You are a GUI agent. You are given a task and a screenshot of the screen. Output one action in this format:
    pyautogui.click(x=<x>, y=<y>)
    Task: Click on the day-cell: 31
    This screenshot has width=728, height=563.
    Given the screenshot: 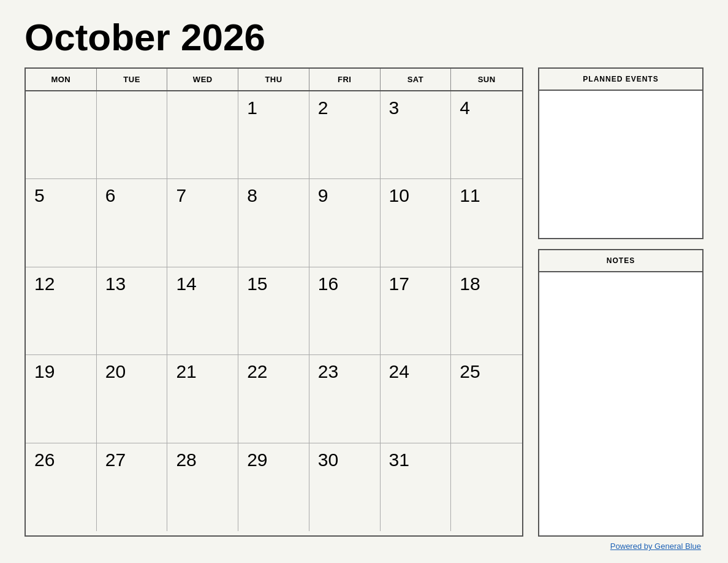 What is the action you would take?
    pyautogui.click(x=416, y=487)
    